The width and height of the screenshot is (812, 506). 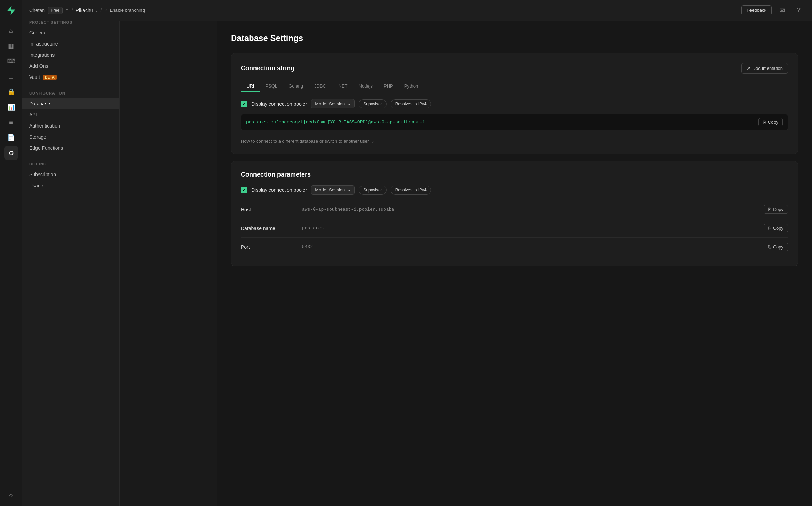 What do you see at coordinates (269, 247) in the screenshot?
I see `param-port-label: Port` at bounding box center [269, 247].